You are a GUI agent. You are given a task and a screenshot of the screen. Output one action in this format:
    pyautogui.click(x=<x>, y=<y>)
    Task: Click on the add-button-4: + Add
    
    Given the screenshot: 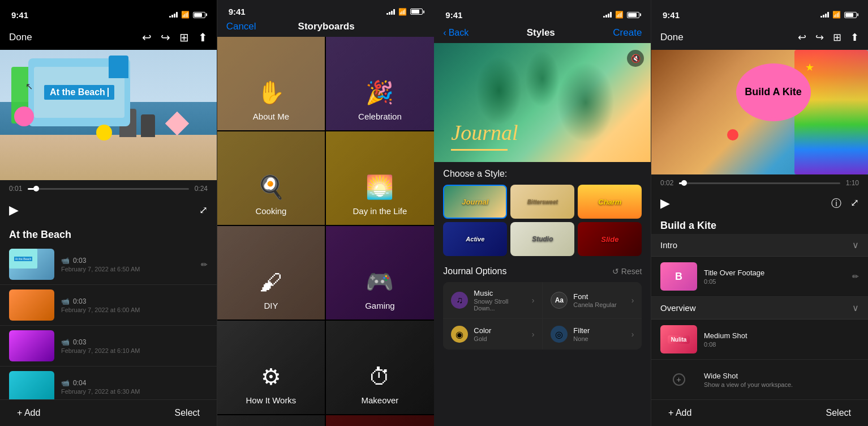 What is the action you would take?
    pyautogui.click(x=680, y=413)
    